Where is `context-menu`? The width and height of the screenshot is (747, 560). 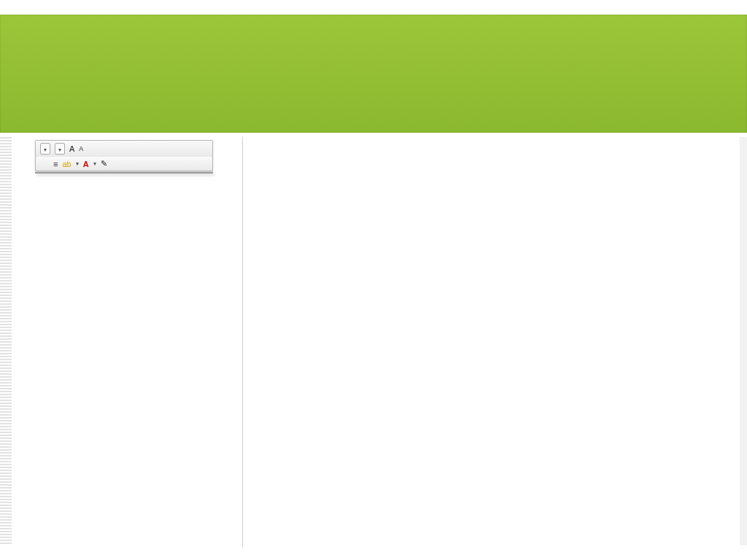
context-menu is located at coordinates (124, 173).